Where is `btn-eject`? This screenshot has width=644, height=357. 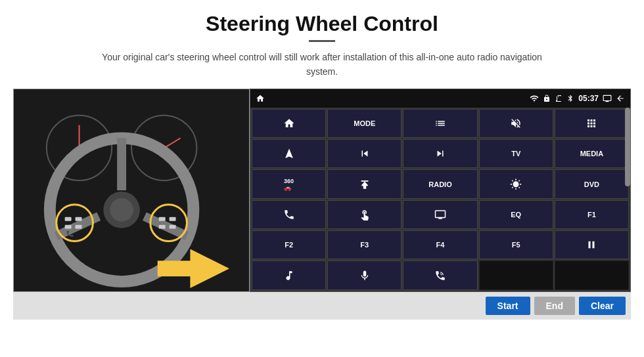
btn-eject is located at coordinates (364, 184).